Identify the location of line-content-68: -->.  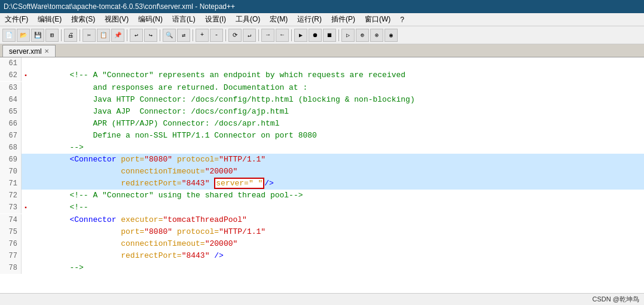
(337, 148).